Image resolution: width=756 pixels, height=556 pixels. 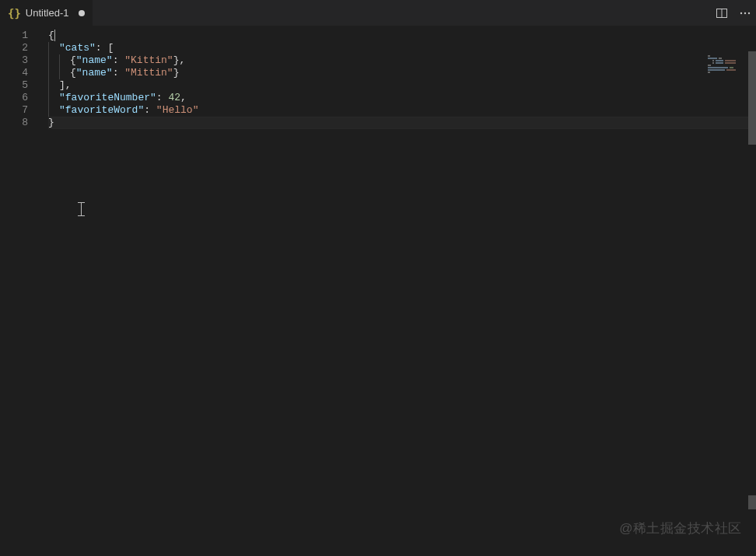 I want to click on code-line: }, so click(x=402, y=123).